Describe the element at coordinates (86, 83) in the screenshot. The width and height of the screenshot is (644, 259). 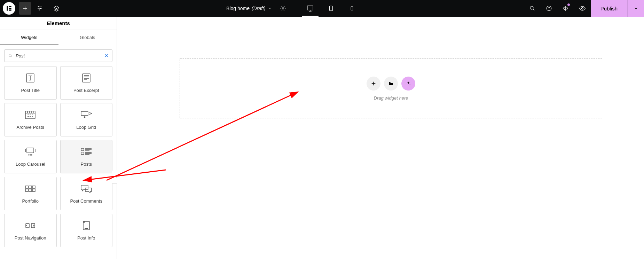
I see `widget-post-excerpt: Post Excerpt` at that location.